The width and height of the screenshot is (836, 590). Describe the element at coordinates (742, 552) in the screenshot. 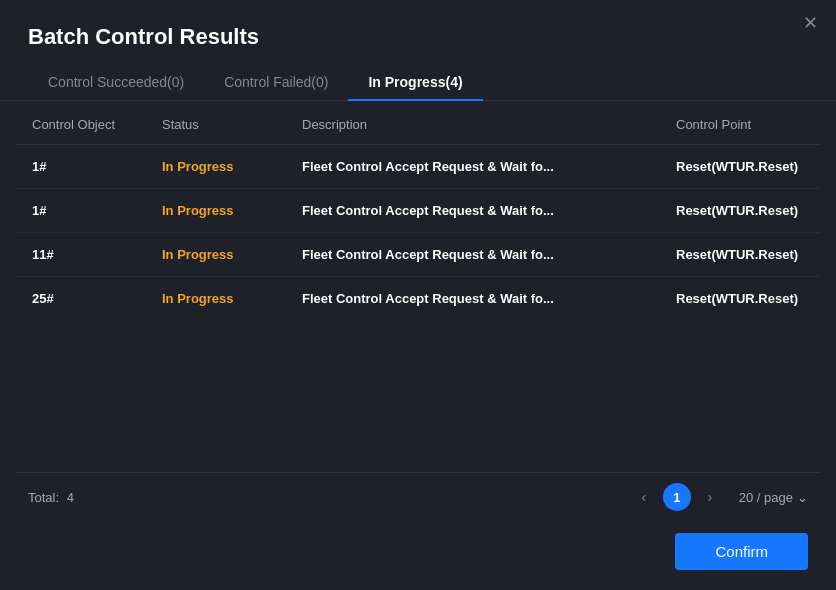

I see `confirm-button: Confirm` at that location.